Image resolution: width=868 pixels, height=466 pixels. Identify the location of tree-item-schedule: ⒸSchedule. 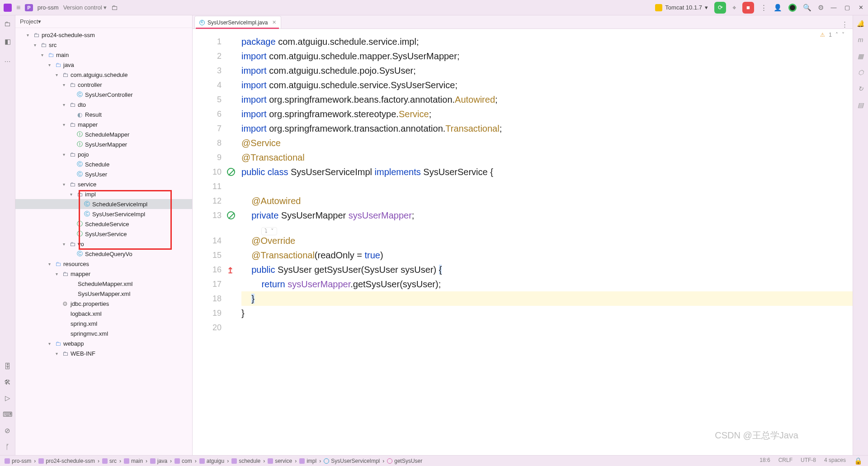
(104, 164).